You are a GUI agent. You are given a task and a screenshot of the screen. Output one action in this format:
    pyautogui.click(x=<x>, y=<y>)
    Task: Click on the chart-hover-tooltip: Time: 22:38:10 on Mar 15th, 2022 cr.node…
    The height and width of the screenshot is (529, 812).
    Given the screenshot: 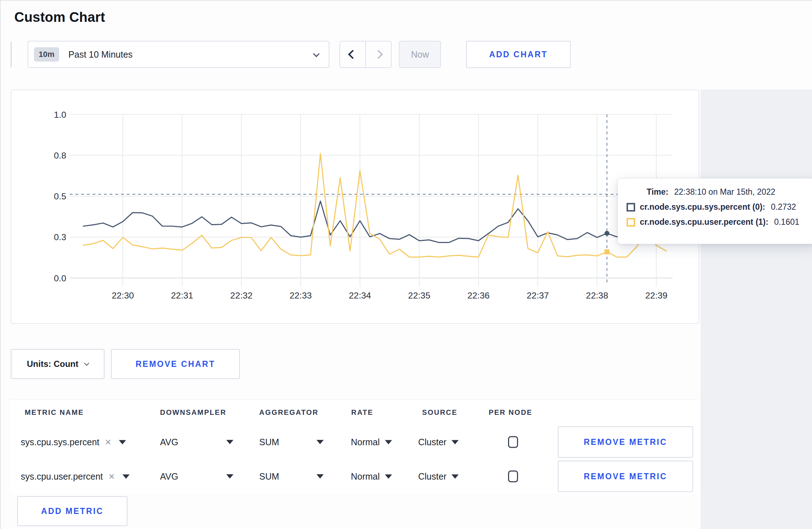 What is the action you would take?
    pyautogui.click(x=715, y=211)
    